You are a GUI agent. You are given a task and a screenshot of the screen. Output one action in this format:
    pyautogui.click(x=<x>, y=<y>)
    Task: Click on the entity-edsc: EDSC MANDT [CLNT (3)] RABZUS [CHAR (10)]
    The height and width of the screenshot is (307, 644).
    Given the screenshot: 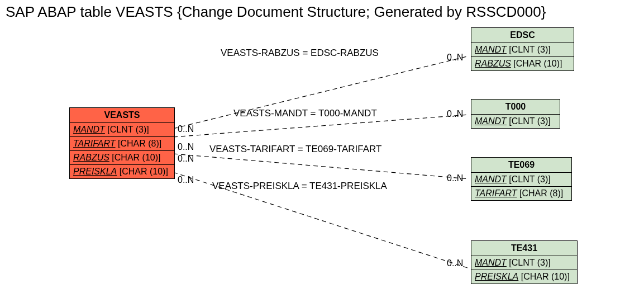 What is the action you would take?
    pyautogui.click(x=523, y=49)
    